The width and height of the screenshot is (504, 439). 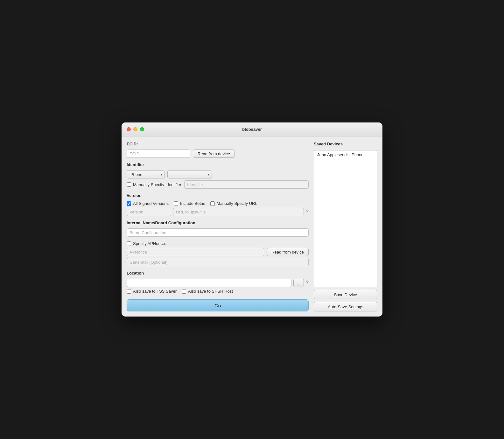 What do you see at coordinates (218, 262) in the screenshot?
I see `generator-input` at bounding box center [218, 262].